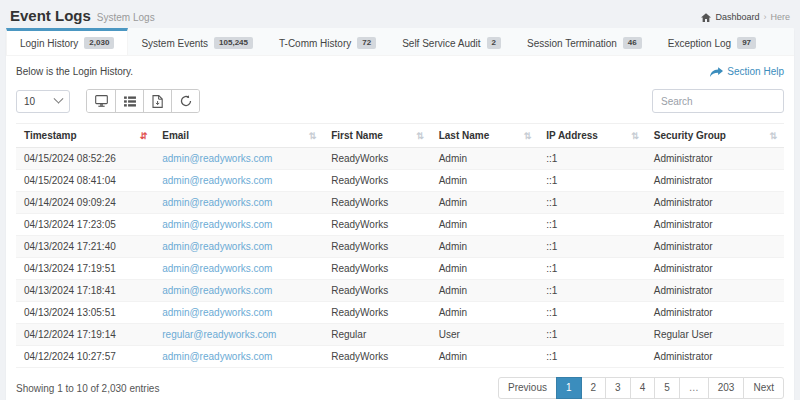 The width and height of the screenshot is (800, 400). What do you see at coordinates (528, 388) in the screenshot?
I see `pagination-previous: Previous` at bounding box center [528, 388].